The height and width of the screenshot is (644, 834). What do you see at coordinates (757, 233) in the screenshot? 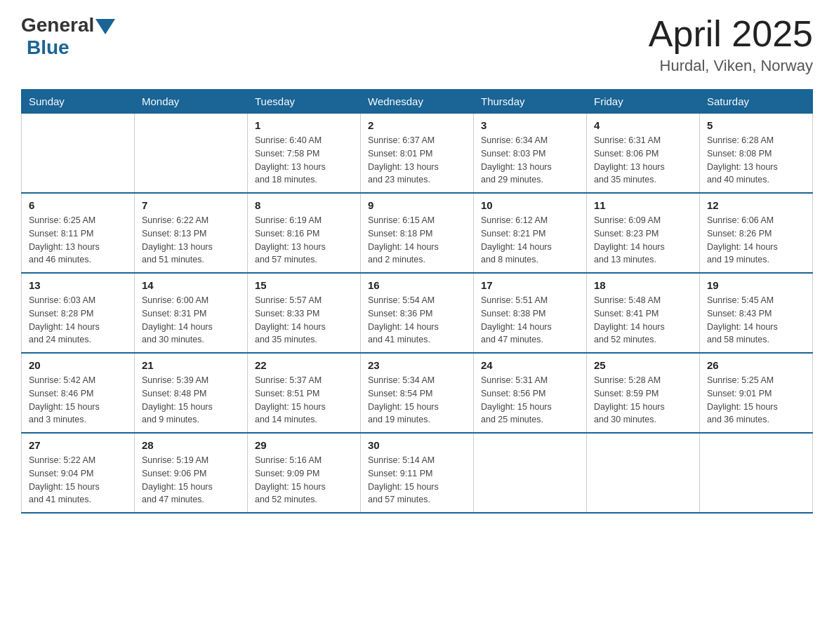
I see `calendar-cell: 12Sunrise: 6:06 AM Sunset: 8:26 PM Dayli…` at bounding box center [757, 233].